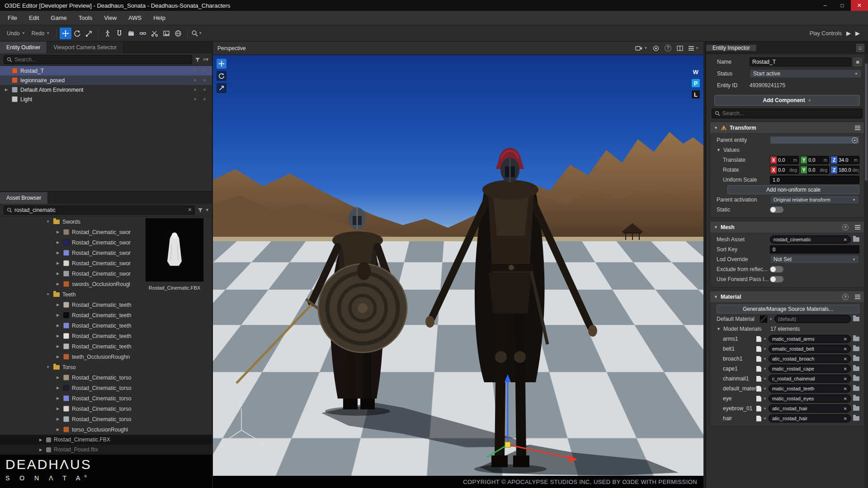  What do you see at coordinates (108, 33) in the screenshot?
I see `animation-tool-button` at bounding box center [108, 33].